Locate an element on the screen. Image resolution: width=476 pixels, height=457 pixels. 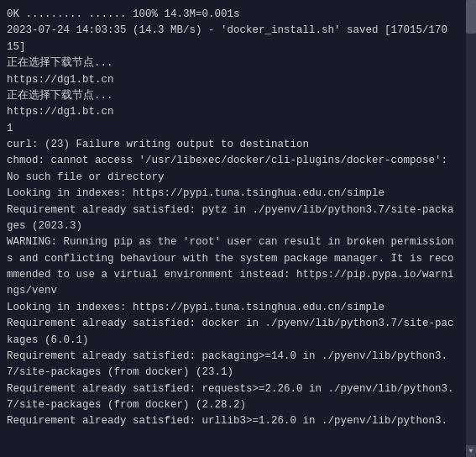
scrollbar: ▲ ▼ is located at coordinates (471, 228).